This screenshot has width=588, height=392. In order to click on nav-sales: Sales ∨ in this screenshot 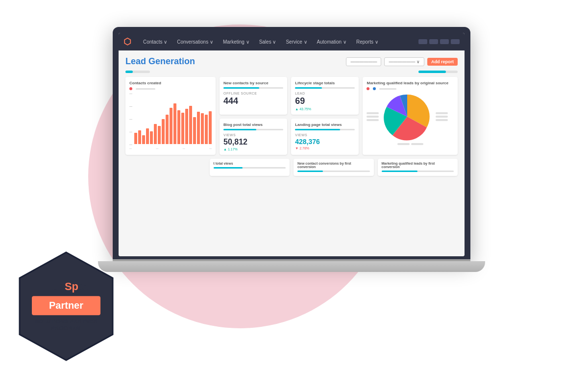, I will do `click(268, 42)`.